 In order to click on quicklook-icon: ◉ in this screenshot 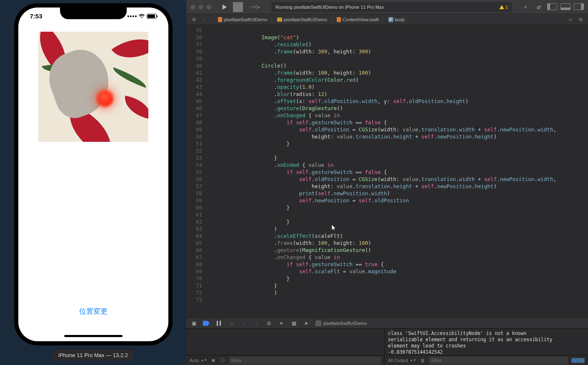, I will do `click(213, 360)`.